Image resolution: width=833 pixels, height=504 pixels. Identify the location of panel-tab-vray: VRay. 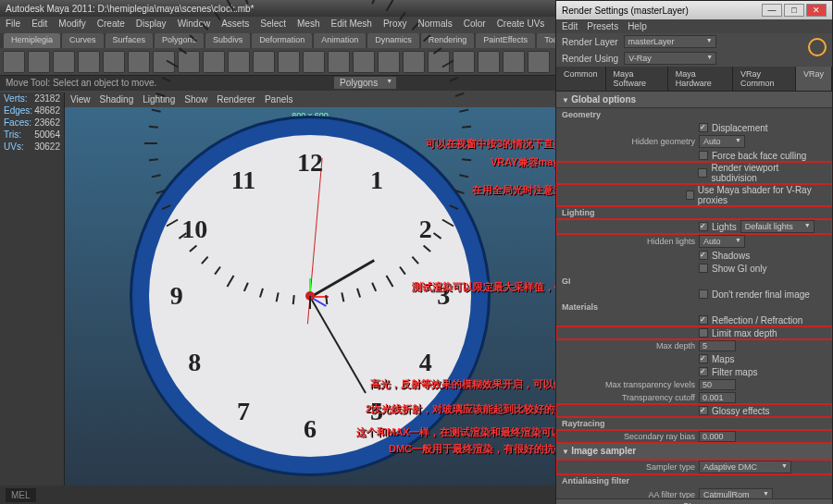
(814, 79).